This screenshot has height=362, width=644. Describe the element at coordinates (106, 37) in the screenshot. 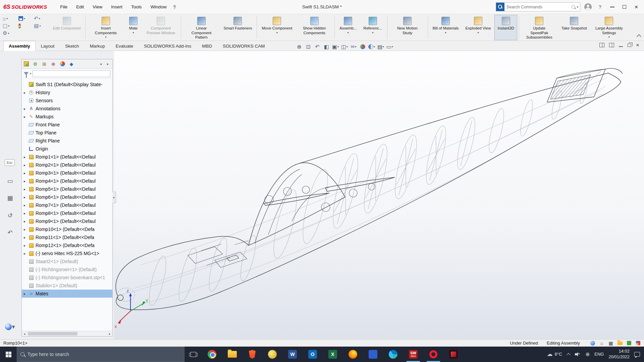

I see `insert-components-caret-icon: ▾` at that location.